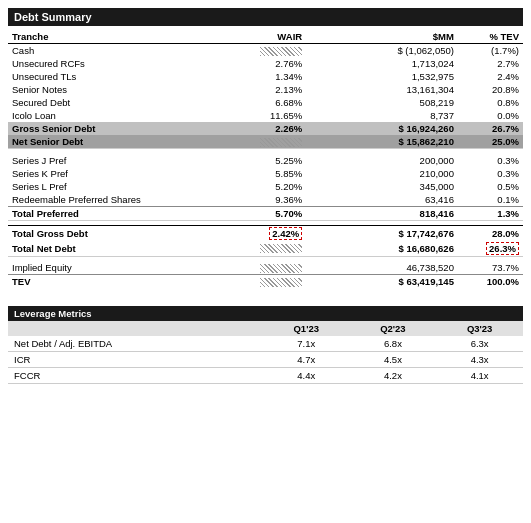 Image resolution: width=531 pixels, height=523 pixels. Describe the element at coordinates (490, 200) in the screenshot. I see `pct-tev-cell: 0.1%` at that location.